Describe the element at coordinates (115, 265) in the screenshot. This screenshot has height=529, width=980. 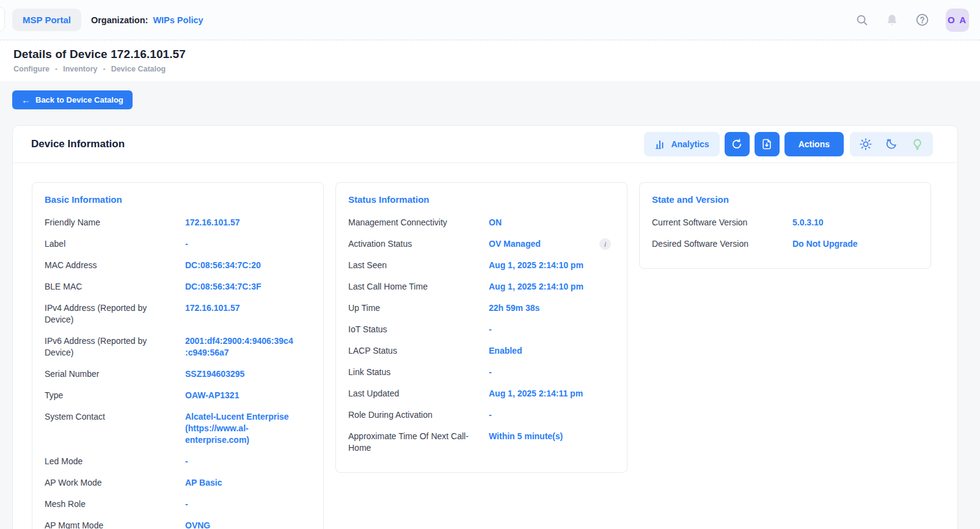
I see `info-label: MAC Address` at that location.